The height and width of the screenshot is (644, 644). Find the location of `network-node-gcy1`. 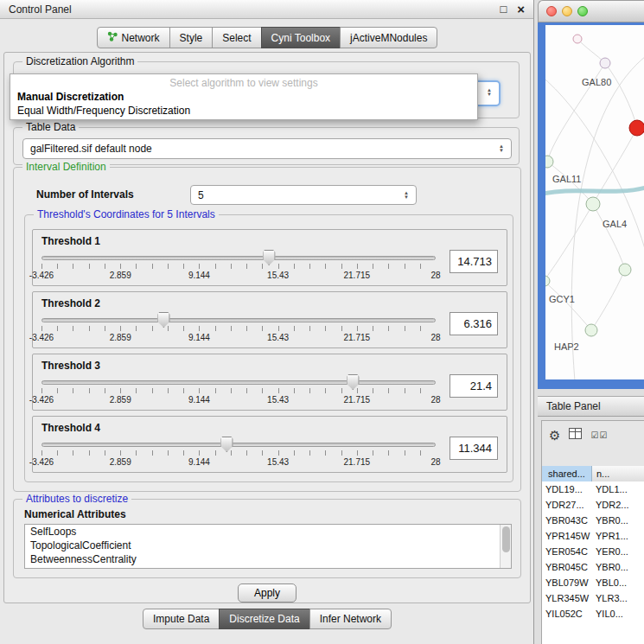

network-node-gcy1 is located at coordinates (548, 281).